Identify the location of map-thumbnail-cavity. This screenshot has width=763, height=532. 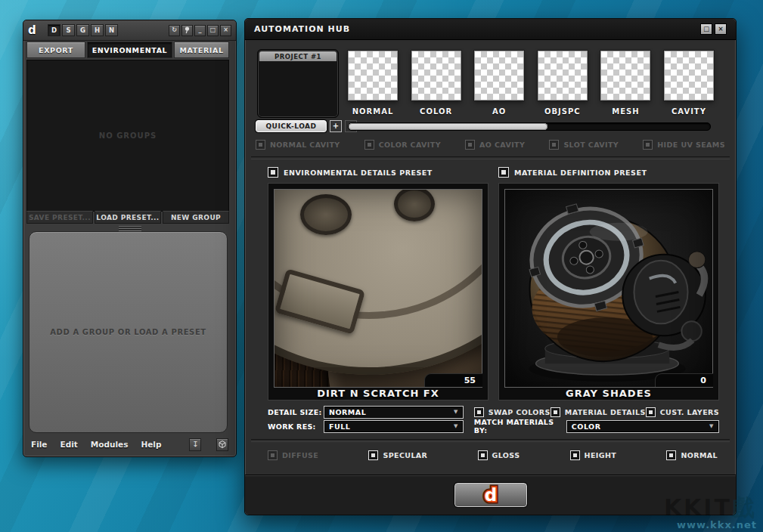
(689, 76).